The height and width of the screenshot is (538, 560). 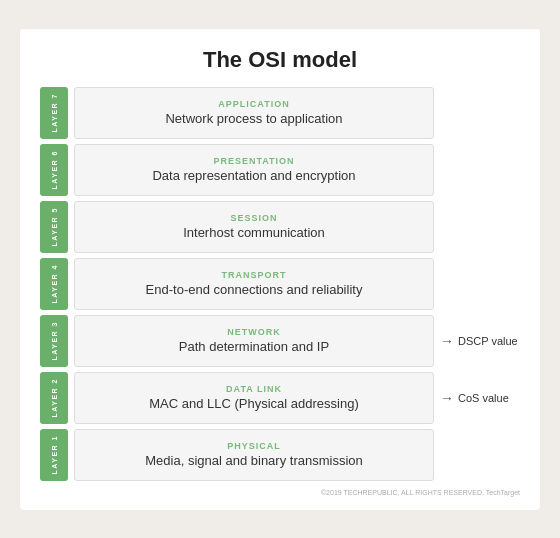 What do you see at coordinates (54, 284) in the screenshot?
I see `layer-tab-layer-4: Layer 4` at bounding box center [54, 284].